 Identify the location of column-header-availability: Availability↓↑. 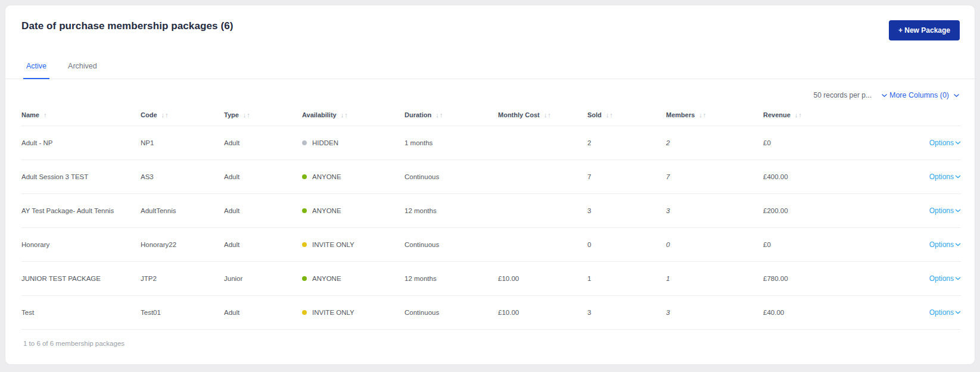
(353, 114).